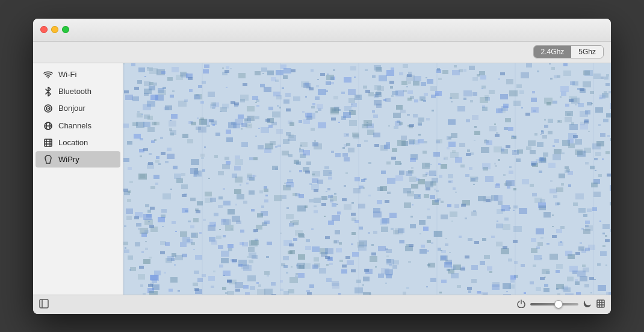  What do you see at coordinates (44, 30) in the screenshot?
I see `close-button` at bounding box center [44, 30].